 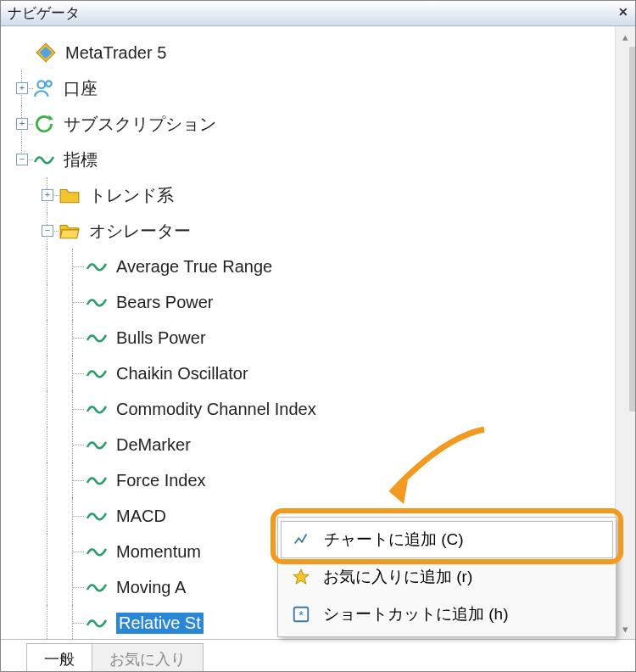 What do you see at coordinates (626, 629) in the screenshot?
I see `scroll-down-button: ▾` at bounding box center [626, 629].